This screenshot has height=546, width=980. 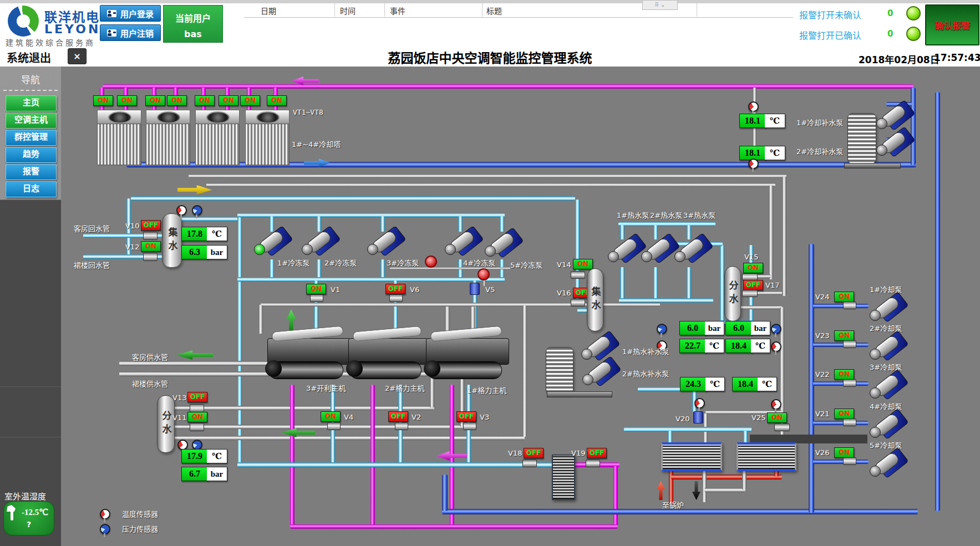 I want to click on user-icon, so click(x=112, y=13).